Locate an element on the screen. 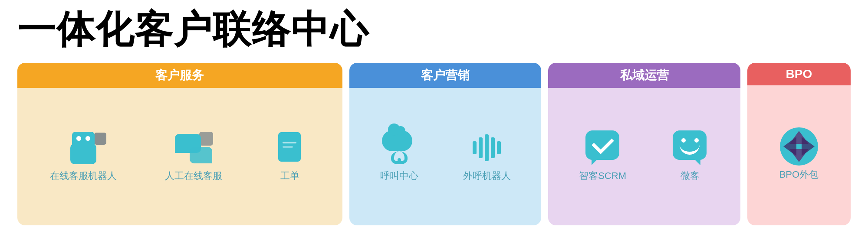 The image size is (868, 234). wike-icon-wrap is located at coordinates (690, 148).